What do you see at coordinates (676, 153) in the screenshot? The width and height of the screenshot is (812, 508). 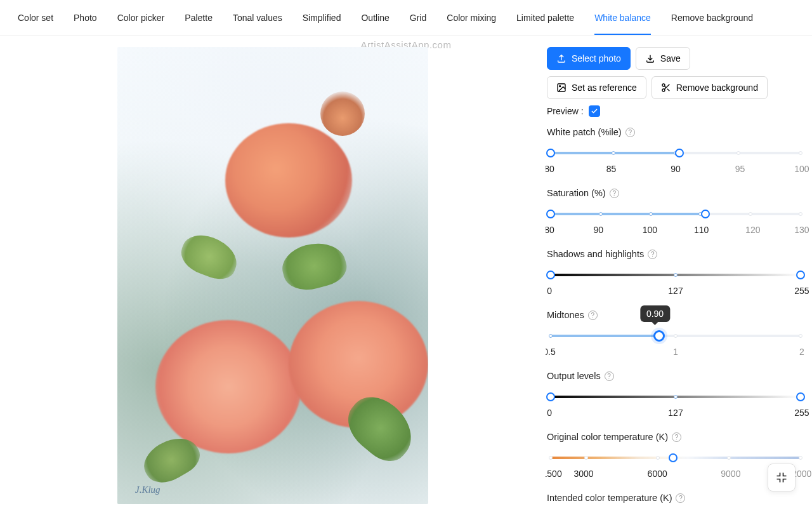 I see `white-patch-slider` at bounding box center [676, 153].